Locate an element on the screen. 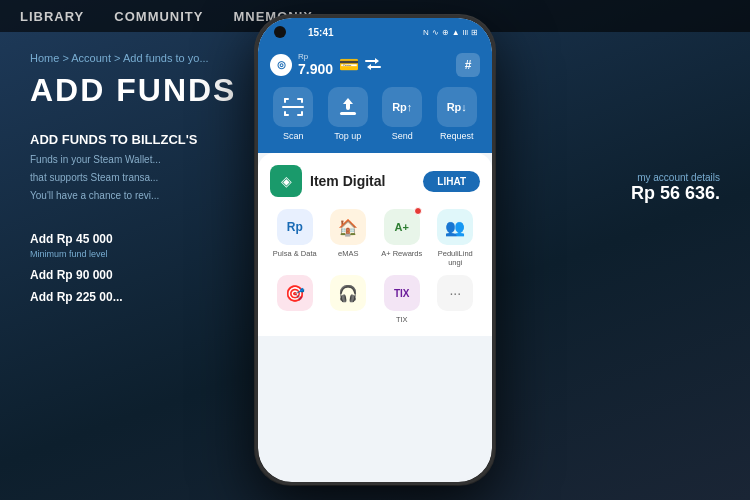 The width and height of the screenshot is (750, 500). sidebar-line-3: You'll have a chance to revi... is located at coordinates (130, 196).